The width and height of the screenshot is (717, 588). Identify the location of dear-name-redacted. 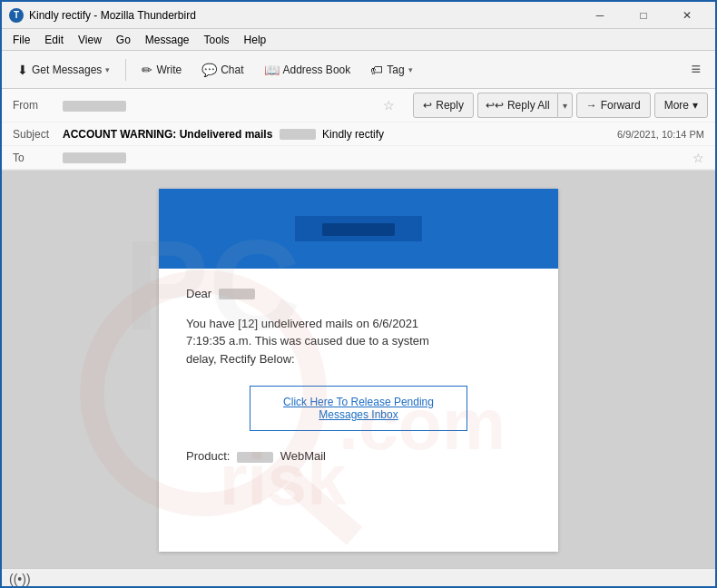
(237, 294).